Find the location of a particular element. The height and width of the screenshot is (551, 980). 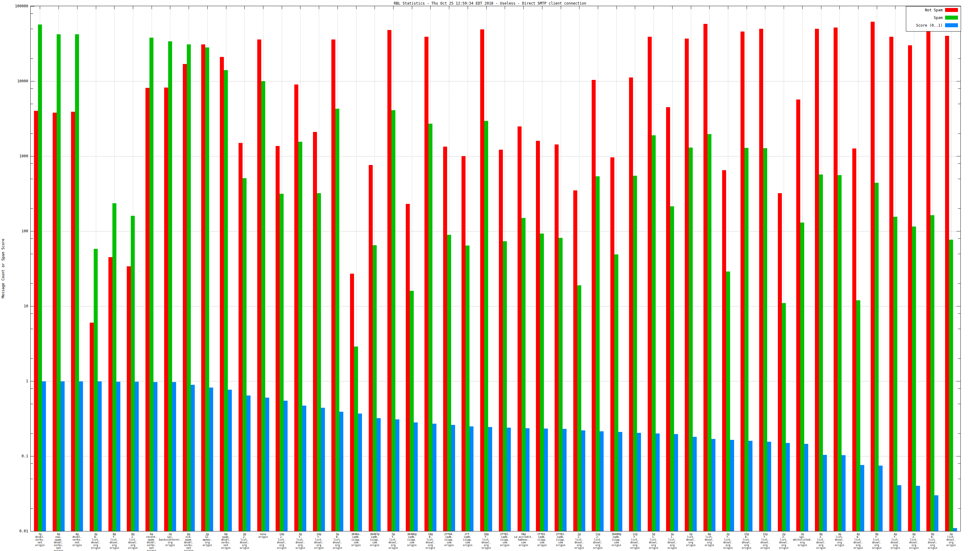

y-tick-label: 1000 is located at coordinates (14, 156).